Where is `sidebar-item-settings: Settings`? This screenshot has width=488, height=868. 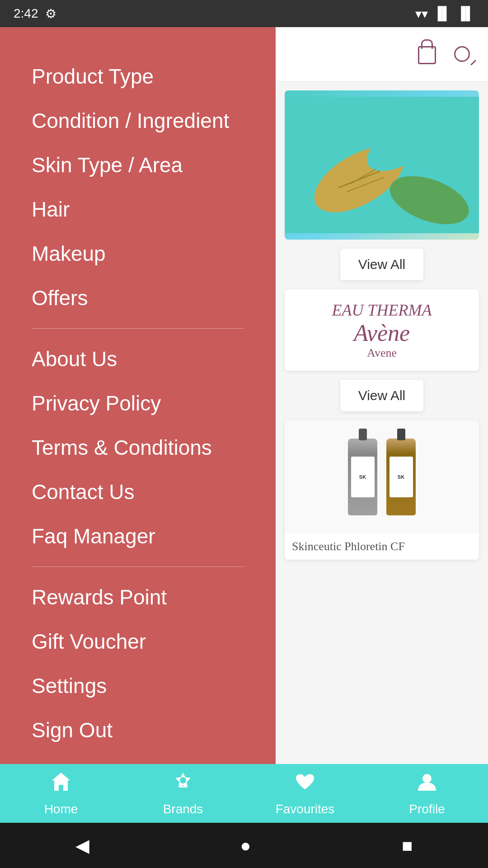 sidebar-item-settings: Settings is located at coordinates (138, 686).